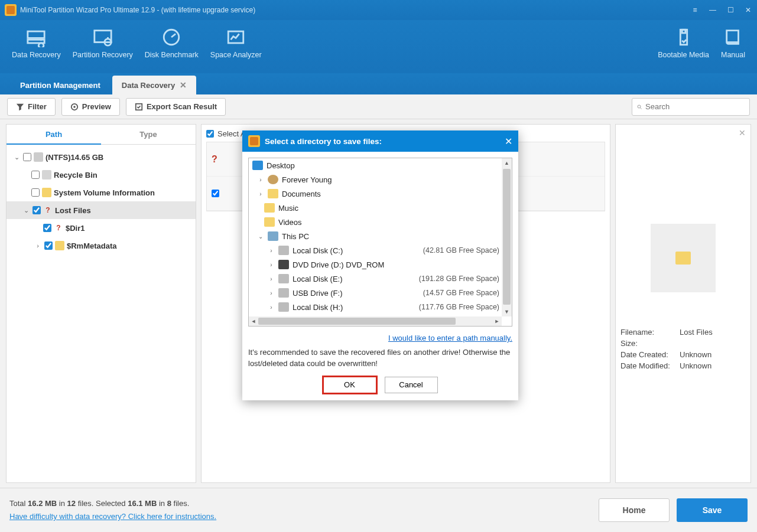 This screenshot has height=532, width=757. I want to click on manual-path-link: I would like to enter a path manually., so click(381, 338).